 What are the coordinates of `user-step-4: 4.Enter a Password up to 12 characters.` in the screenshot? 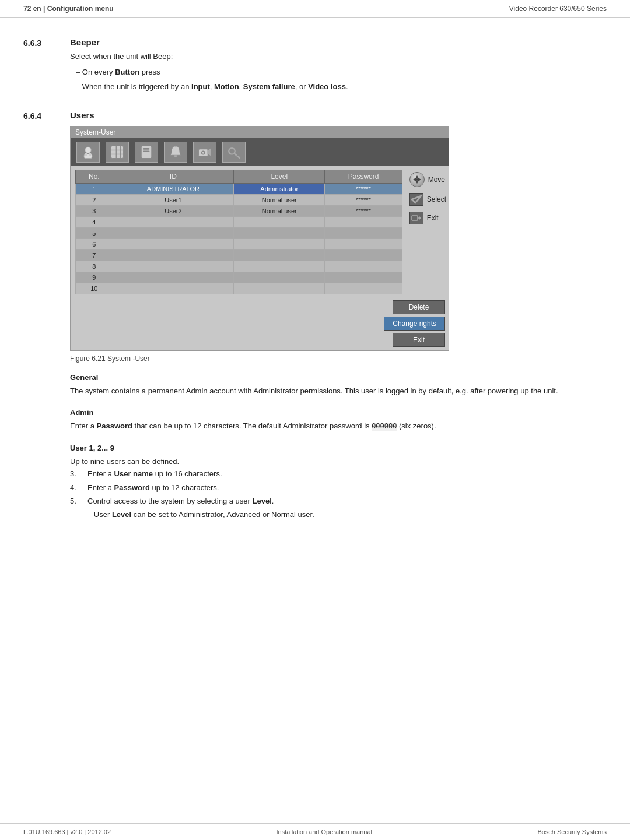 It's located at (338, 487).